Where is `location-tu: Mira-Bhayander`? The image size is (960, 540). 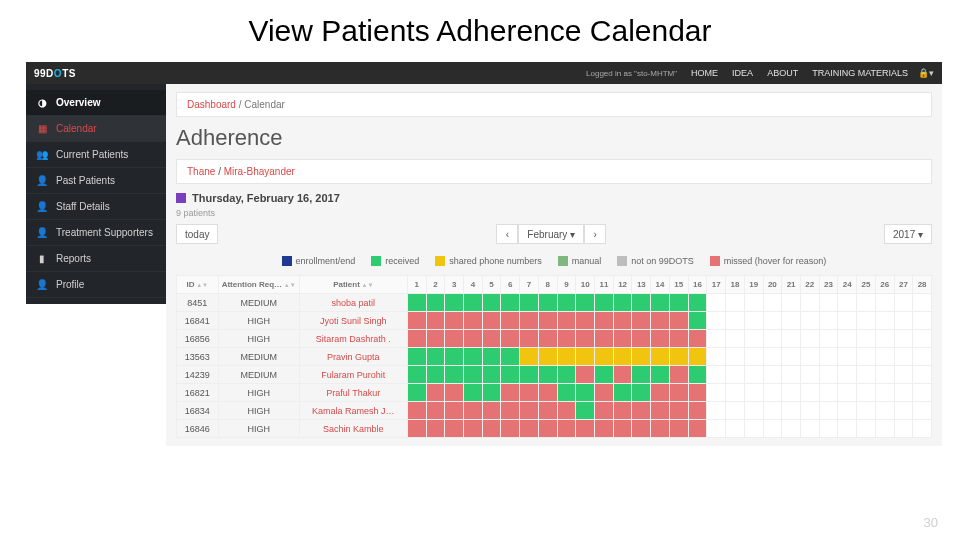 location-tu: Mira-Bhayander is located at coordinates (260, 172).